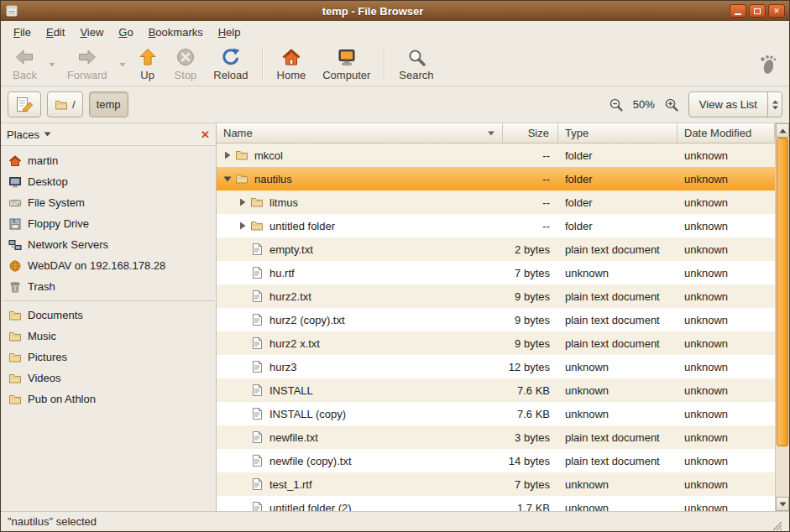  I want to click on table-row: mkcol--folderunknown, so click(495, 155).